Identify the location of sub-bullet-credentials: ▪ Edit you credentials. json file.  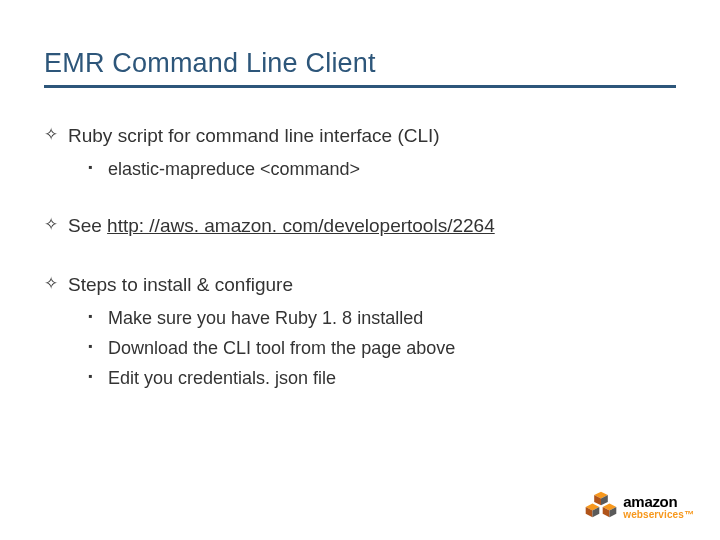
(382, 378).